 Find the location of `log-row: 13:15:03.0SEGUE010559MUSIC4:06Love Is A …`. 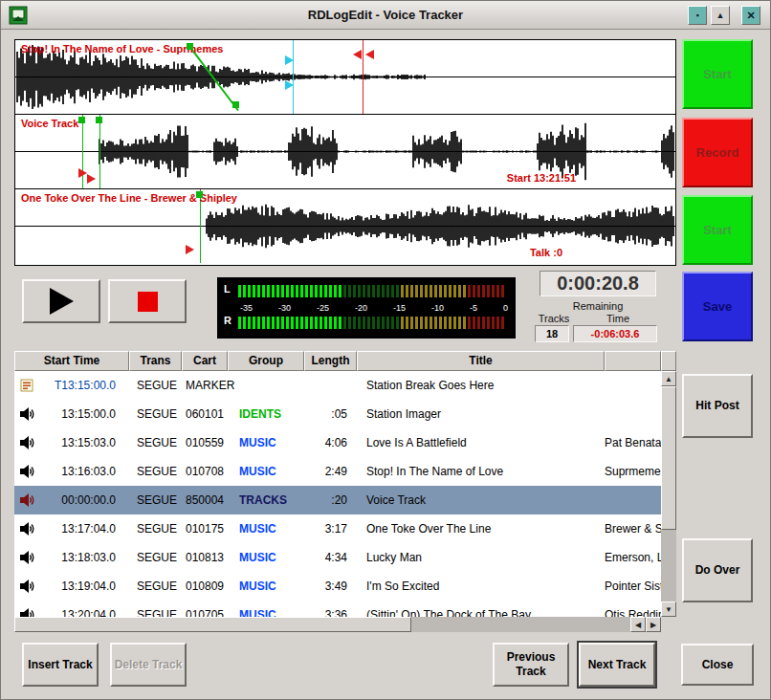

log-row: 13:15:03.0SEGUE010559MUSIC4:06Love Is A … is located at coordinates (338, 443).